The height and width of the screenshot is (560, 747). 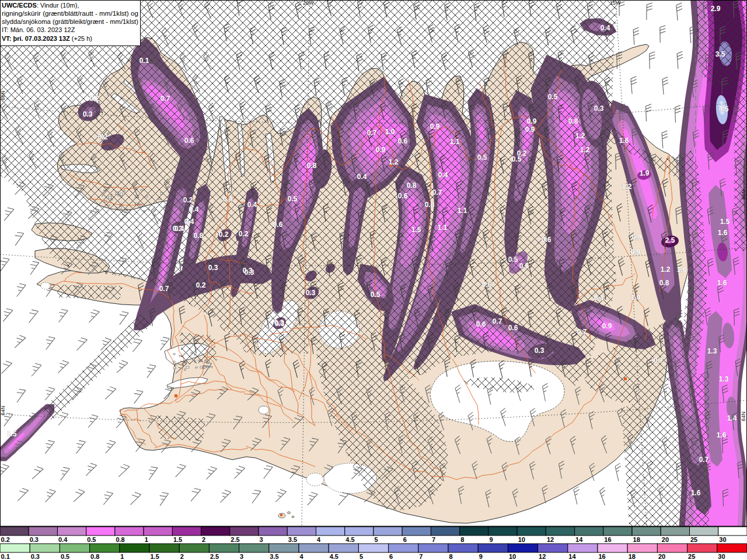 I want to click on svg-text: 3.5, so click(x=720, y=54).